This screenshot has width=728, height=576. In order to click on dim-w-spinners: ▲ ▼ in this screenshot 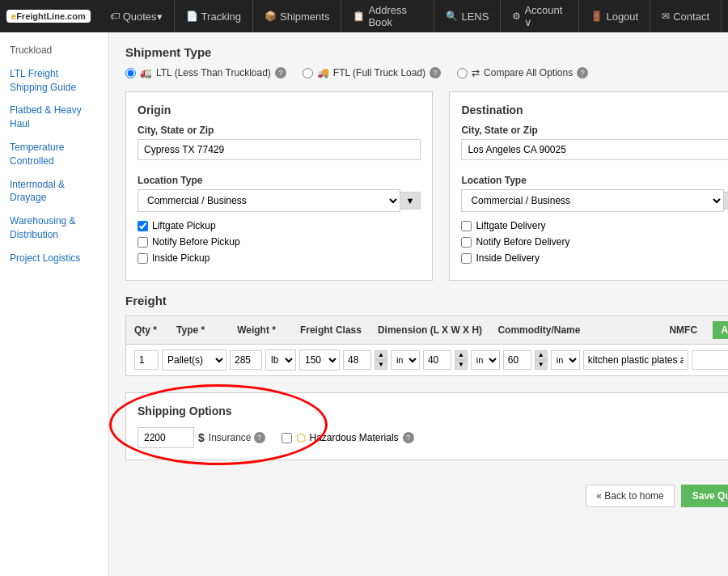, I will do `click(461, 360)`.